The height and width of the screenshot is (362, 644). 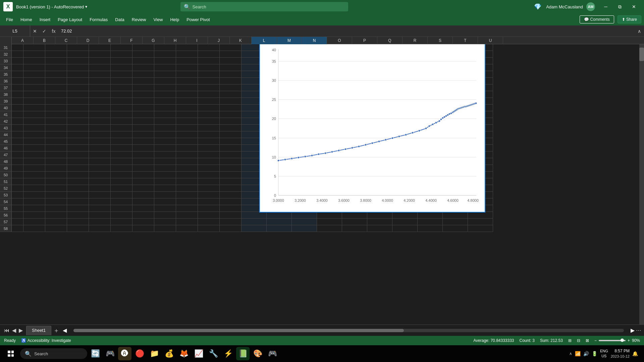 What do you see at coordinates (272, 354) in the screenshot?
I see `taskbar-icon-12: 🎮` at bounding box center [272, 354].